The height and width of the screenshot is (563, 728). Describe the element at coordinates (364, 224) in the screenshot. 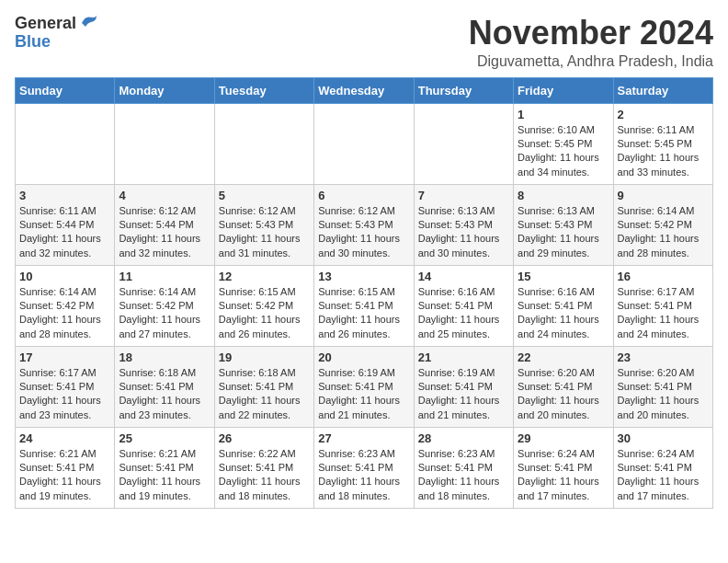

I see `calendar-cell: 6Sunrise: 6:12 AM Sunset: 5:43 PM Daylig…` at that location.